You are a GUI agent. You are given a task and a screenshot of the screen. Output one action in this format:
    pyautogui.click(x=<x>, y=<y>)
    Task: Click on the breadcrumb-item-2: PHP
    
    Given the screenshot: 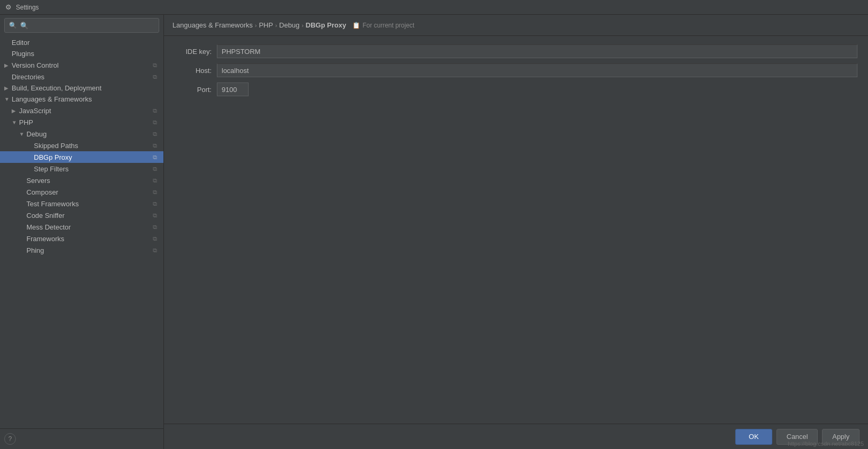 What is the action you would take?
    pyautogui.click(x=266, y=25)
    